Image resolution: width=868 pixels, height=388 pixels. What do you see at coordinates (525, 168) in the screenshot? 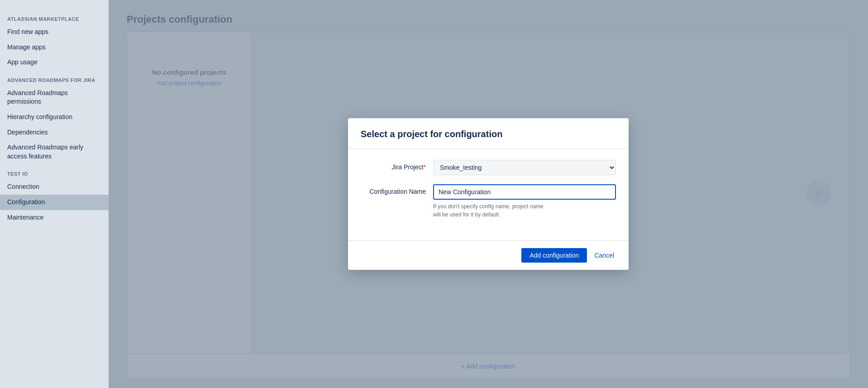
I see `jira-project-control: Smoke_testingProject AlphaProject Beta` at bounding box center [525, 168].